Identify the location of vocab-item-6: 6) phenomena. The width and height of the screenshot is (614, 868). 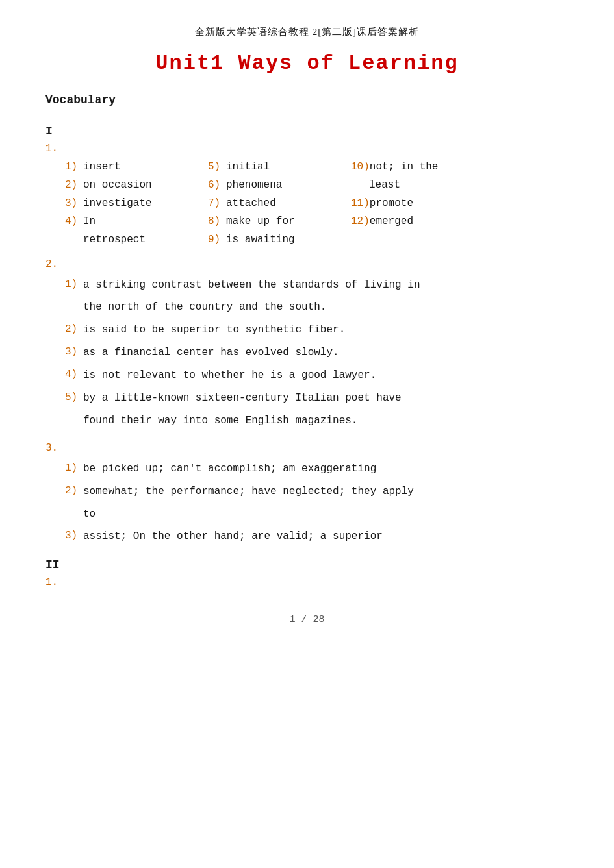
(279, 185).